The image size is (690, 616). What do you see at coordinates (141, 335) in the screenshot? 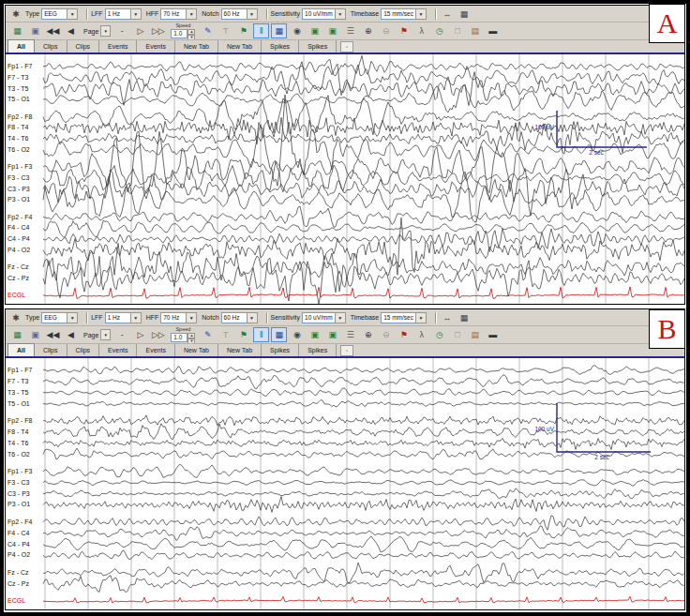
I see `play-button: ▷` at bounding box center [141, 335].